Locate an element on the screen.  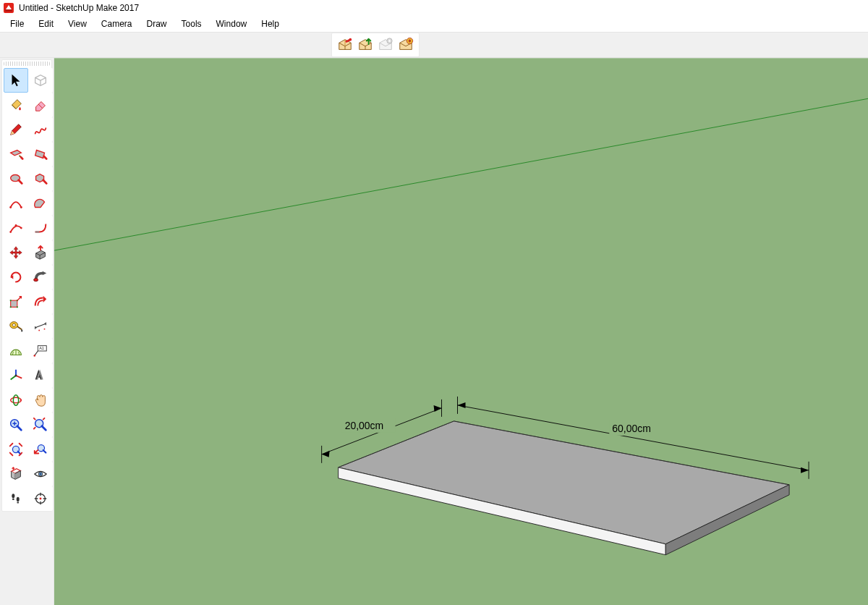
zoom-previous-icon is located at coordinates (41, 449).